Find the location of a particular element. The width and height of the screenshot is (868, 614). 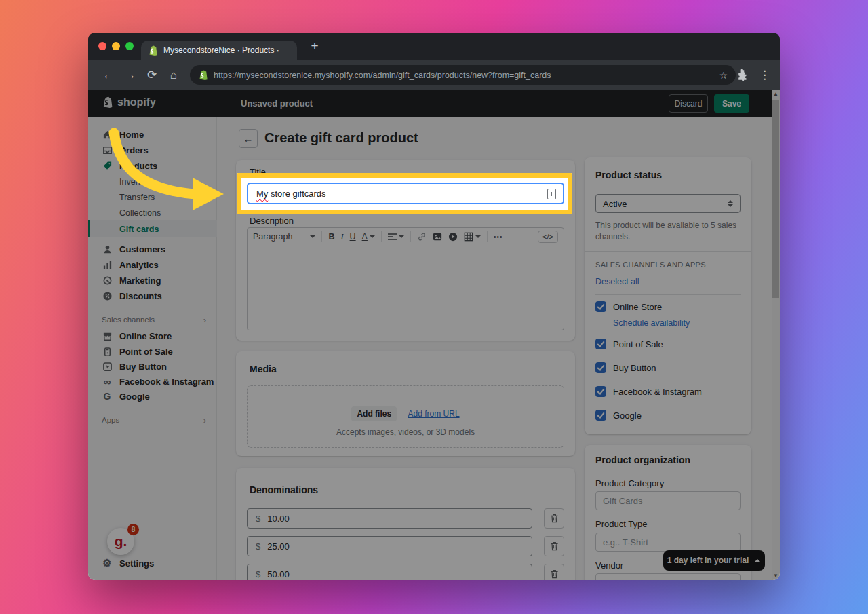

save-button: Save is located at coordinates (732, 103).